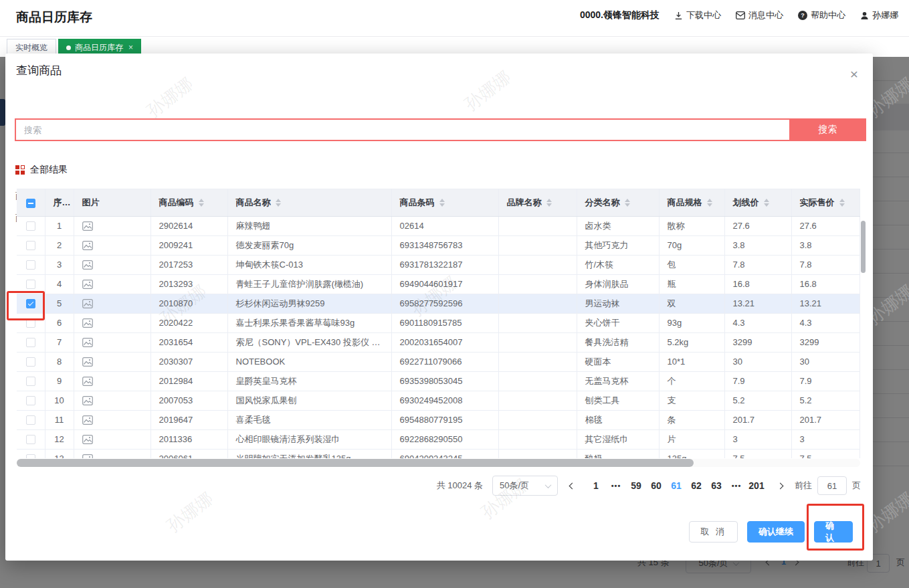 This screenshot has width=909, height=588. What do you see at coordinates (863, 247) in the screenshot?
I see `vertical-scrollbar-thumb` at bounding box center [863, 247].